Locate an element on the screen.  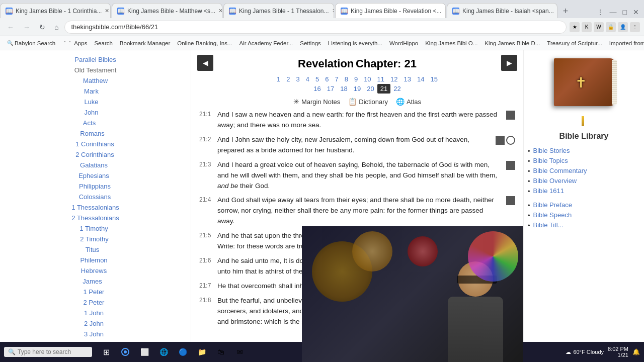
taskbar-icon-taskview: ⬜ is located at coordinates (144, 352).